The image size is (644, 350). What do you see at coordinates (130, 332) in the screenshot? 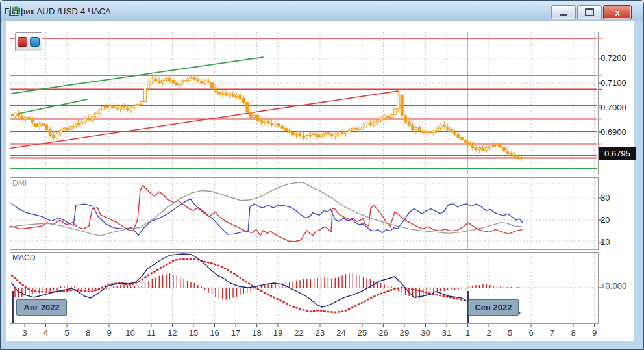
I see `x-axis-label: 10` at bounding box center [130, 332].